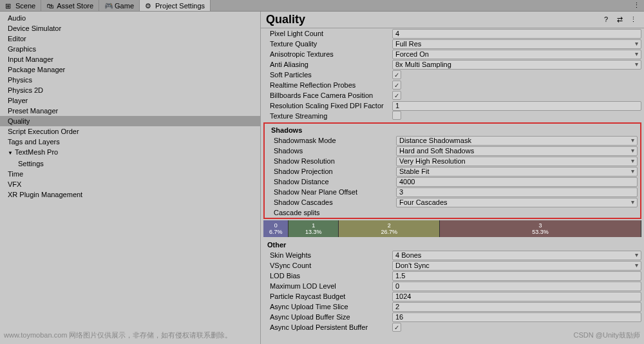 This screenshot has height=344, width=644. I want to click on property-label: Resolution Scaling Fixed DPI Factor, so click(328, 106).